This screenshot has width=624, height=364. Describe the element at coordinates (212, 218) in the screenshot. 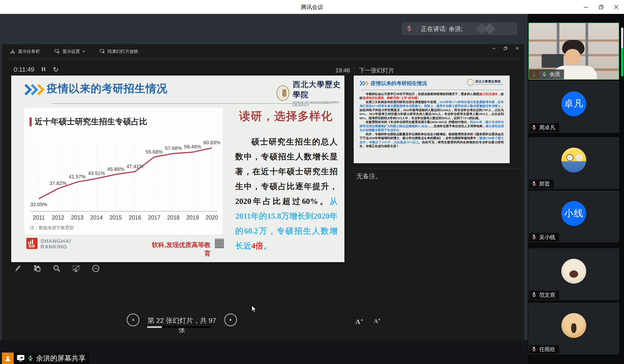

I see `svg-text: 2020` at that location.